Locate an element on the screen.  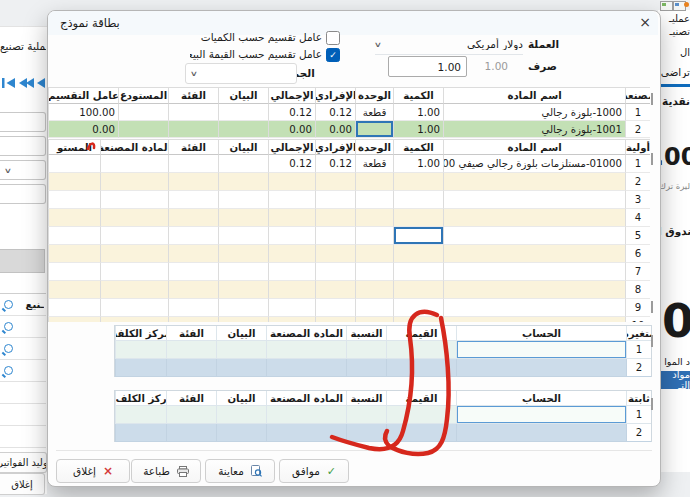
row-number: 3 is located at coordinates (638, 200).